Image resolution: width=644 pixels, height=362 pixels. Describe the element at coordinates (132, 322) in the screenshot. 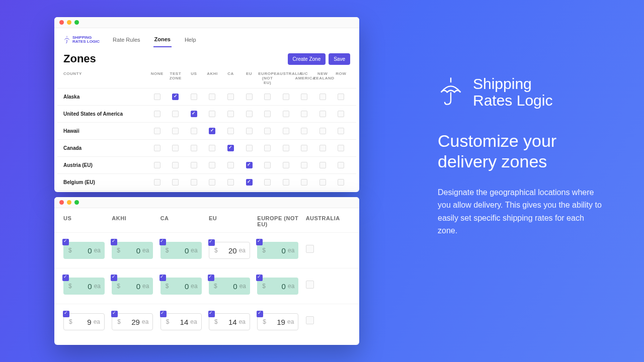

I see `rate-input: $29ea` at that location.